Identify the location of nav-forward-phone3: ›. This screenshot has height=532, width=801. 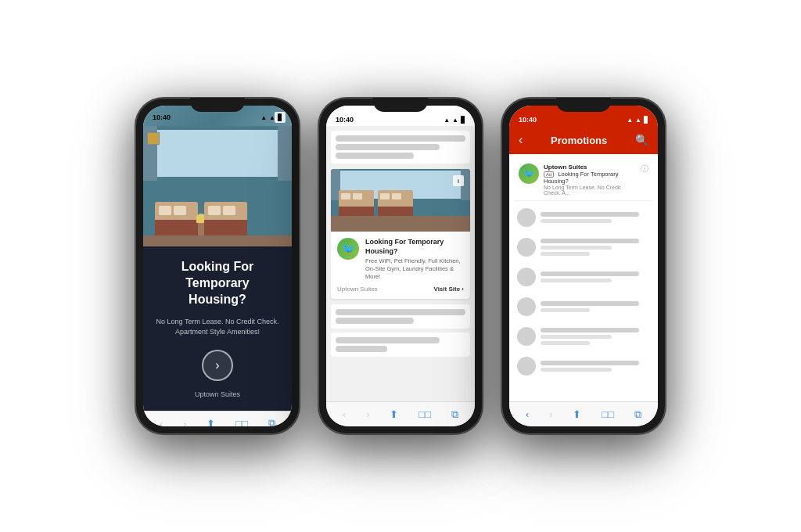
(551, 415).